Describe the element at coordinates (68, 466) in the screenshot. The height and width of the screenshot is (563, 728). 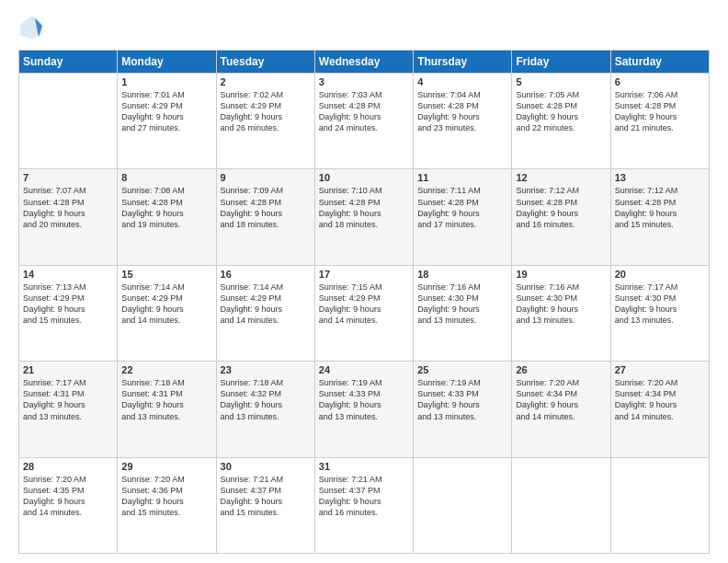
I see `day-number: 28` at that location.